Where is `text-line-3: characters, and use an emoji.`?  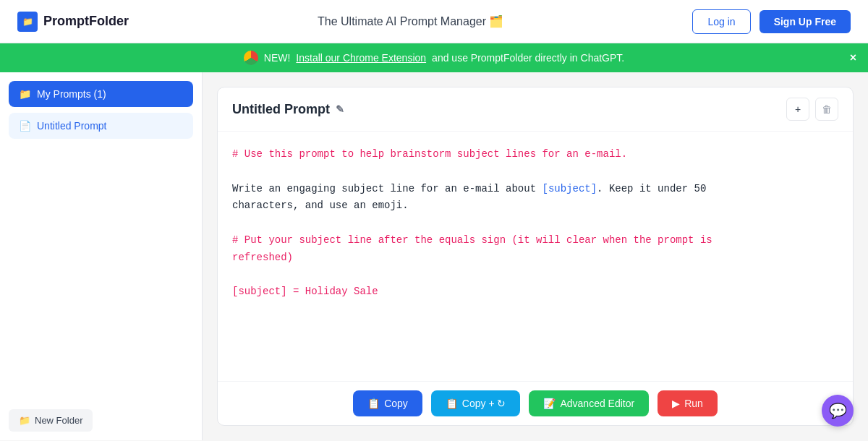
text-line-3: characters, and use an emoji. is located at coordinates (320, 205).